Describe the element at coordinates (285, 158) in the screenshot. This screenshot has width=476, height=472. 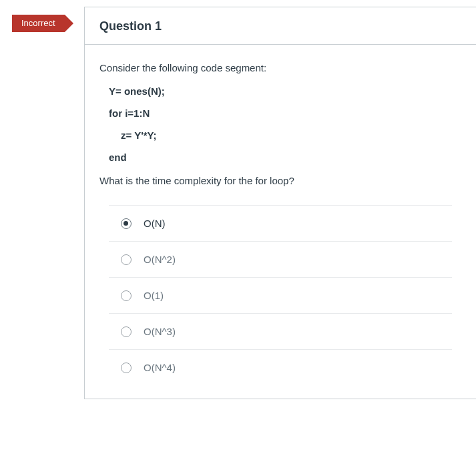
I see `code-line: end` at that location.